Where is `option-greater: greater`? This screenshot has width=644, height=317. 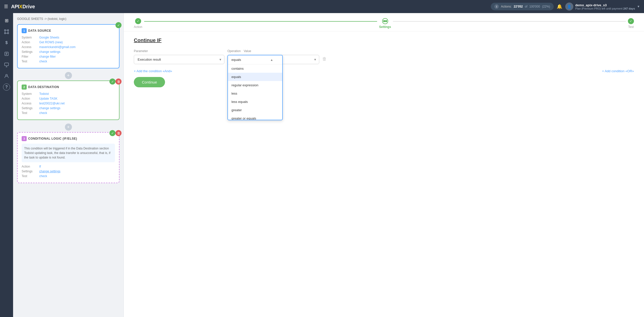 option-greater: greater is located at coordinates (255, 110).